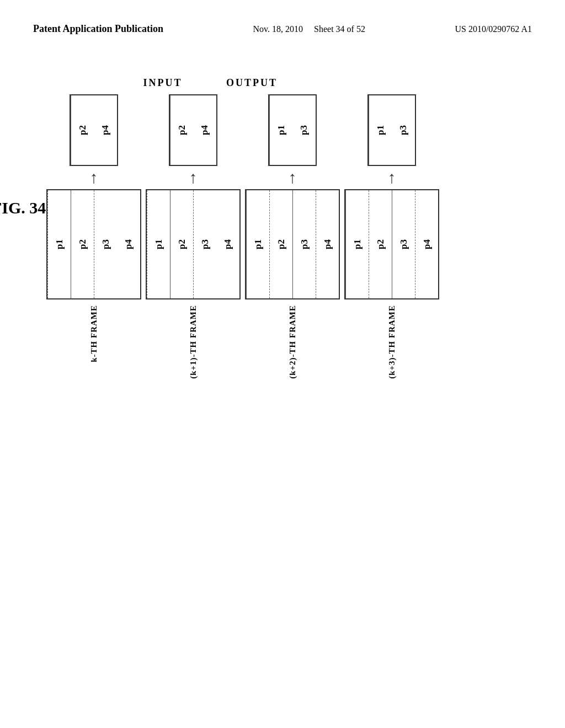 This screenshot has width=565, height=728. Describe the element at coordinates (292, 178) in the screenshot. I see `arrow-col3: ↑` at that location.